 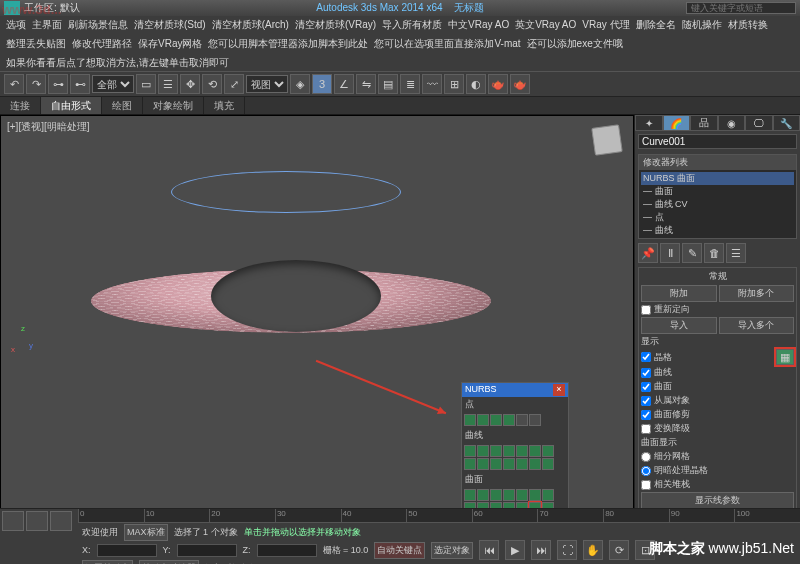 What do you see at coordinates (174, 106) in the screenshot?
I see `tab-object-paint: 对象绘制` at bounding box center [174, 106].